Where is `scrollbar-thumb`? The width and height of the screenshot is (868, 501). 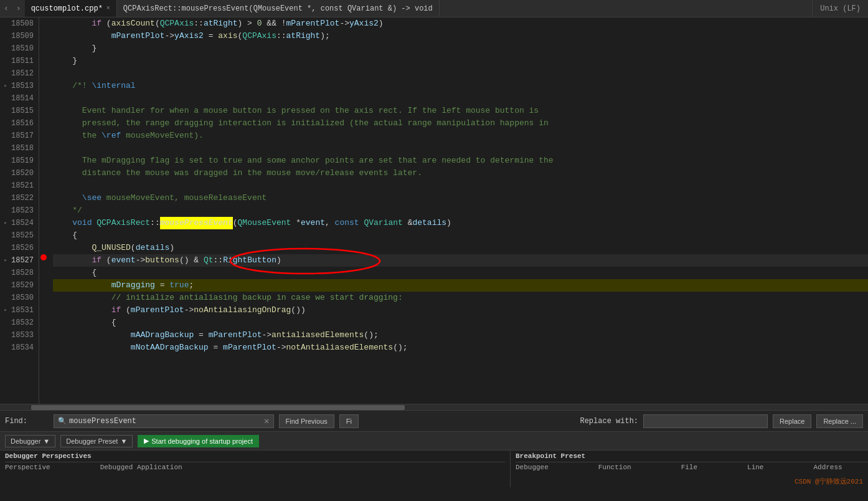
scrollbar-thumb is located at coordinates (218, 408).